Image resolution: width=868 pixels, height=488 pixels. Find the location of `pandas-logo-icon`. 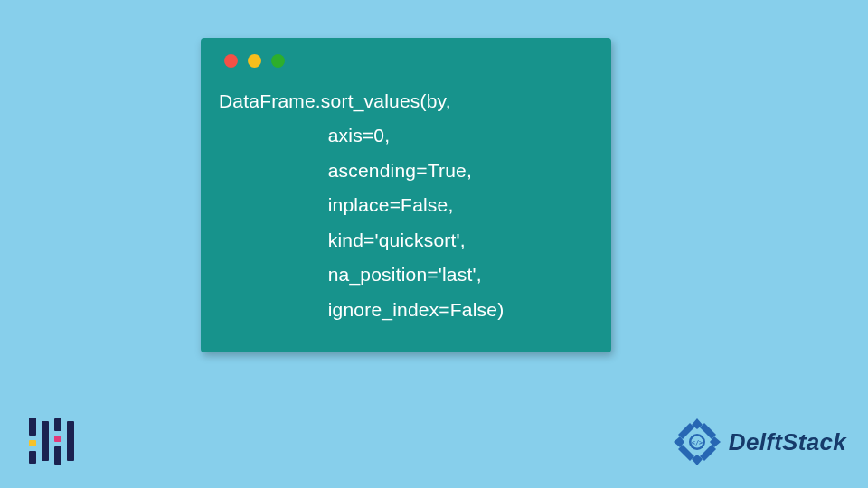

pandas-logo-icon is located at coordinates (52, 441).